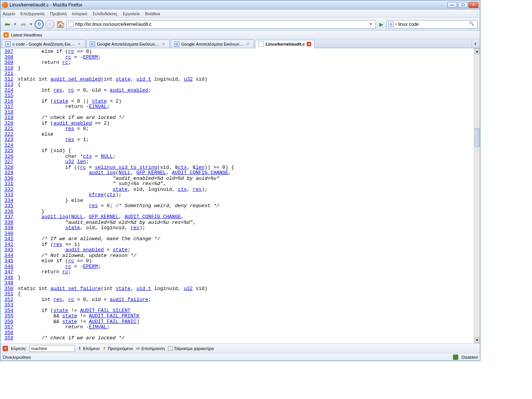  I want to click on line-number: 321, so click(8, 129).